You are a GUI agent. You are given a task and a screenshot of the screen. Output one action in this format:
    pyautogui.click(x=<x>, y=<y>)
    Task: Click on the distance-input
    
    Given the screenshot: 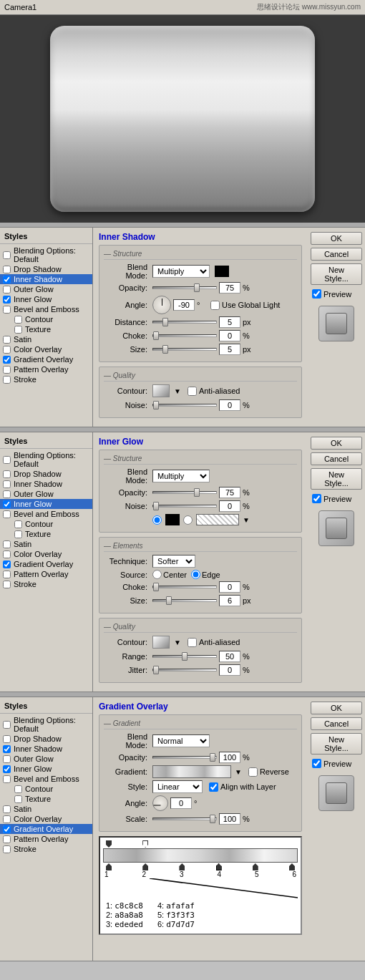 What is the action you would take?
    pyautogui.click(x=230, y=322)
    